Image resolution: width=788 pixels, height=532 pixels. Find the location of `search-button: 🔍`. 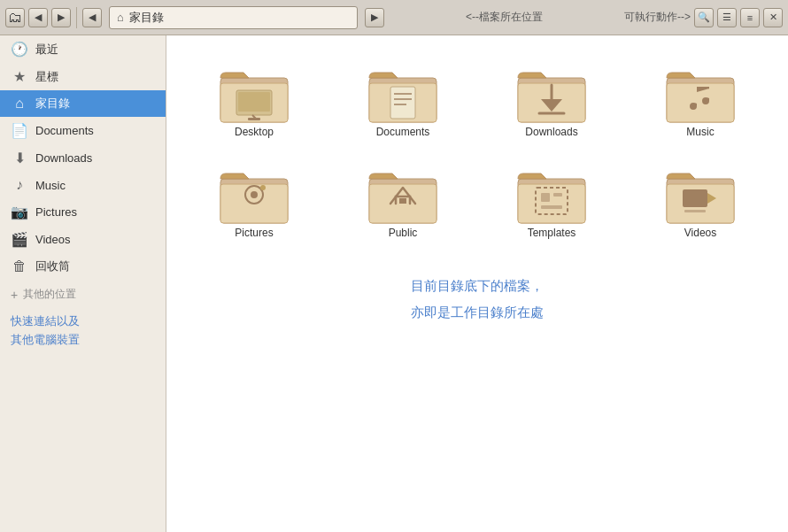

search-button: 🔍 is located at coordinates (704, 18).